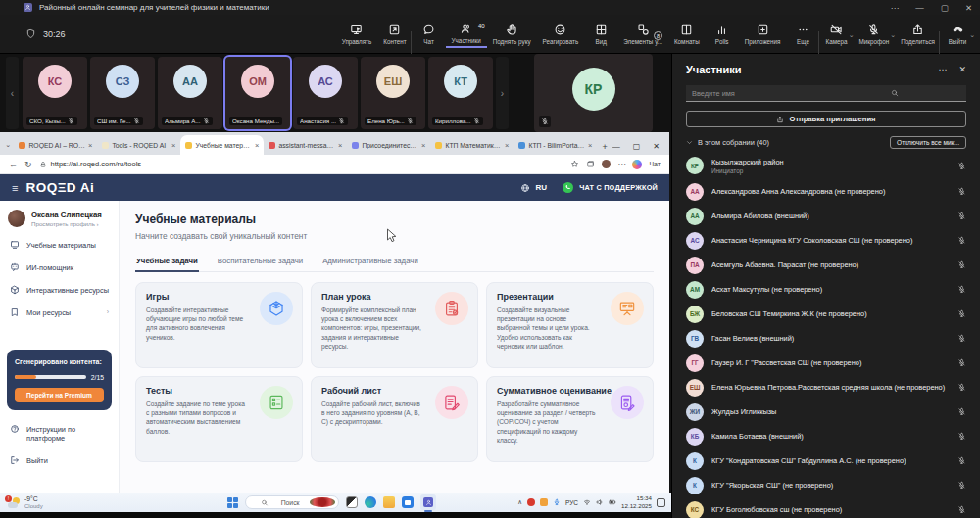 The image size is (980, 518). What do you see at coordinates (826, 339) in the screenshot?
I see `participant-row: ГВ Гасан Велиев (внешний)` at bounding box center [826, 339].